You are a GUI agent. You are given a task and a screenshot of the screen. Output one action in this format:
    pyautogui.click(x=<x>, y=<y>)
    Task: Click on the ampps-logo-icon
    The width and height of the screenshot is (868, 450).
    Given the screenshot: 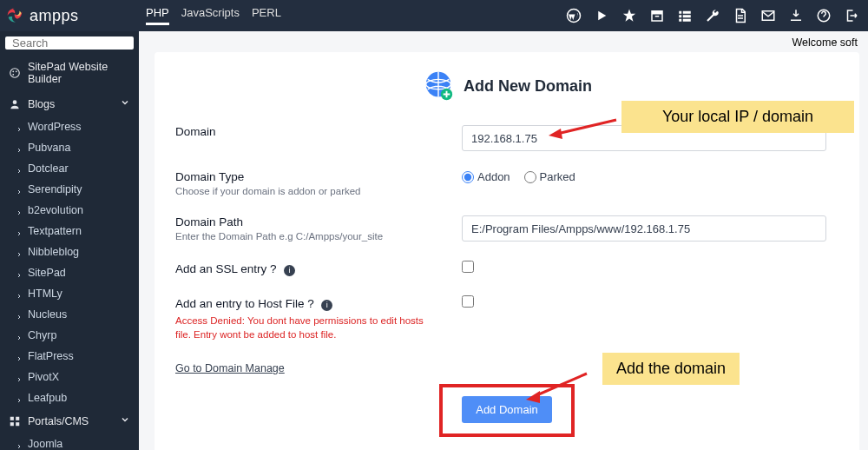 What is the action you would take?
    pyautogui.click(x=15, y=16)
    